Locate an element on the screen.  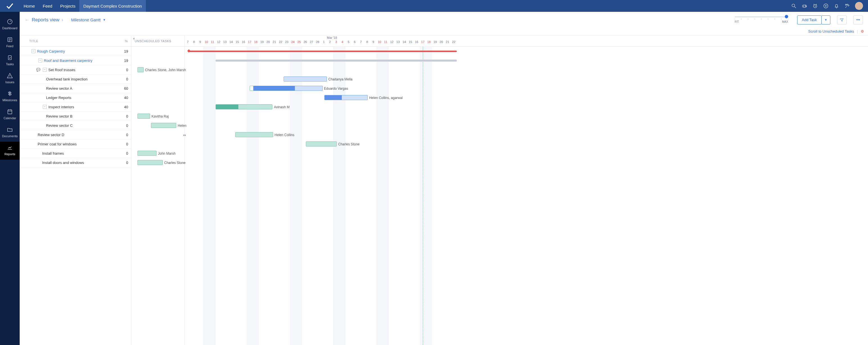
task-title: Primer coat for windows is located at coordinates (78, 144).